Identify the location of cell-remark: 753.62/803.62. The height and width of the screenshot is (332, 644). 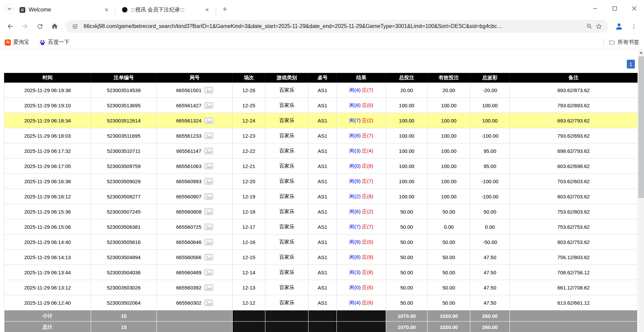
(574, 212).